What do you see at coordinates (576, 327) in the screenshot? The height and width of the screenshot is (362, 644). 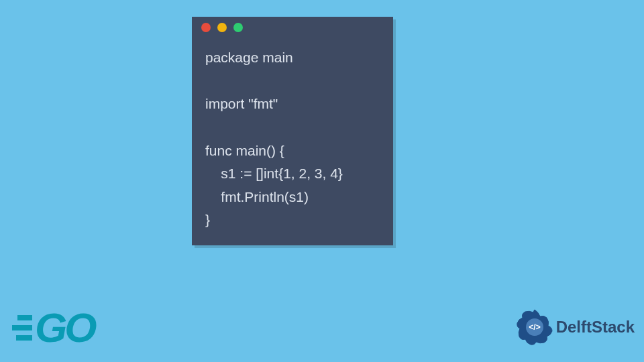 I see `delftstack-logo: </> DelftStack` at bounding box center [576, 327].